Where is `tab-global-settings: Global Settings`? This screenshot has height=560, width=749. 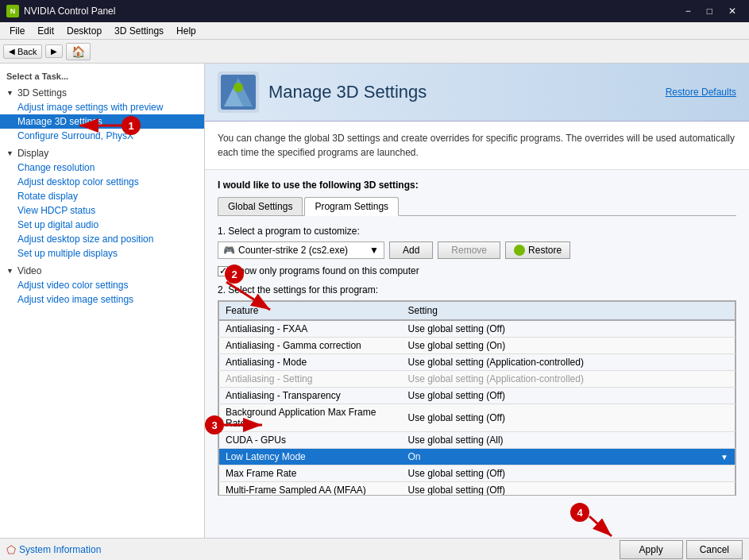
tab-global-settings: Global Settings is located at coordinates (261, 207).